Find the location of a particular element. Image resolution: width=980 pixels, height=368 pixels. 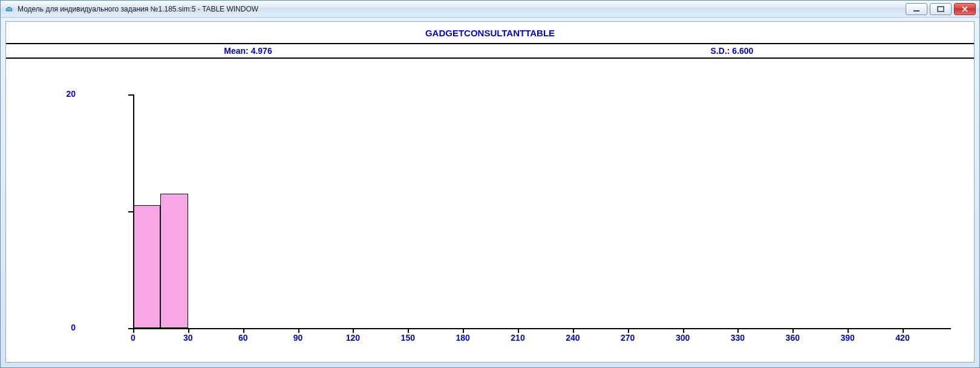

x-tick-label: 210 is located at coordinates (518, 338).